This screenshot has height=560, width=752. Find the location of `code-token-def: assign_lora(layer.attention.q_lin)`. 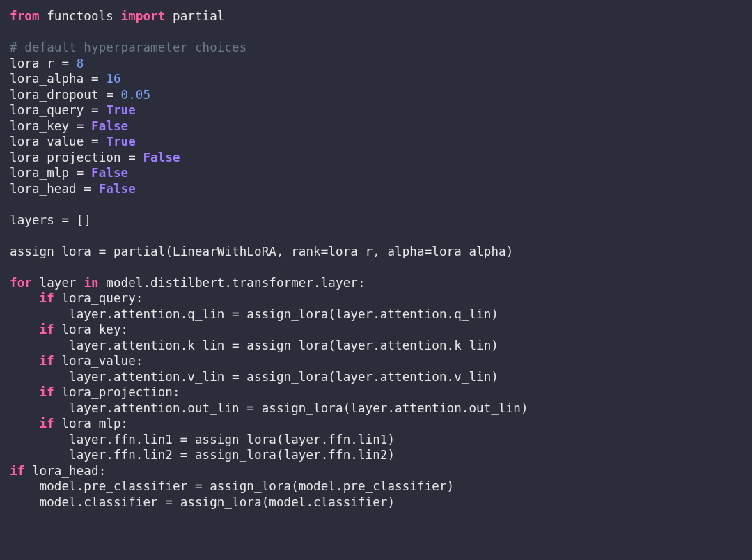

code-token-def: assign_lora(layer.attention.q_lin) is located at coordinates (373, 314).